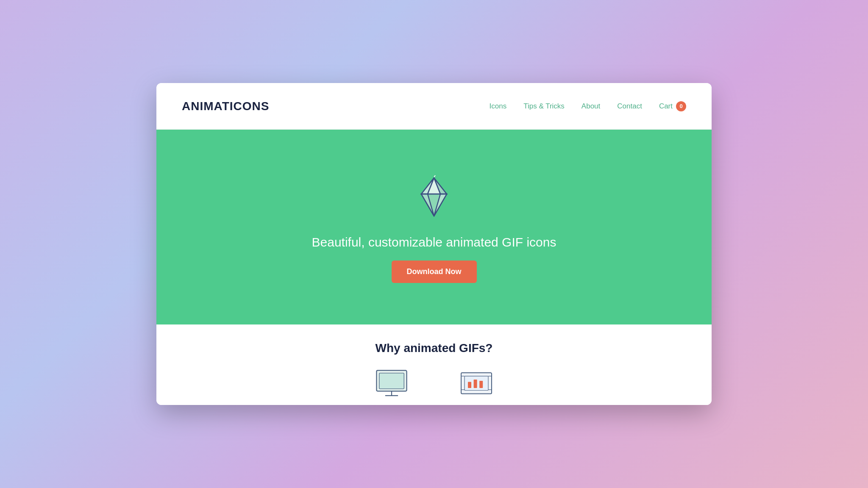 The width and height of the screenshot is (868, 488). Describe the element at coordinates (673, 106) in the screenshot. I see `cart-item: Cart 0` at that location.